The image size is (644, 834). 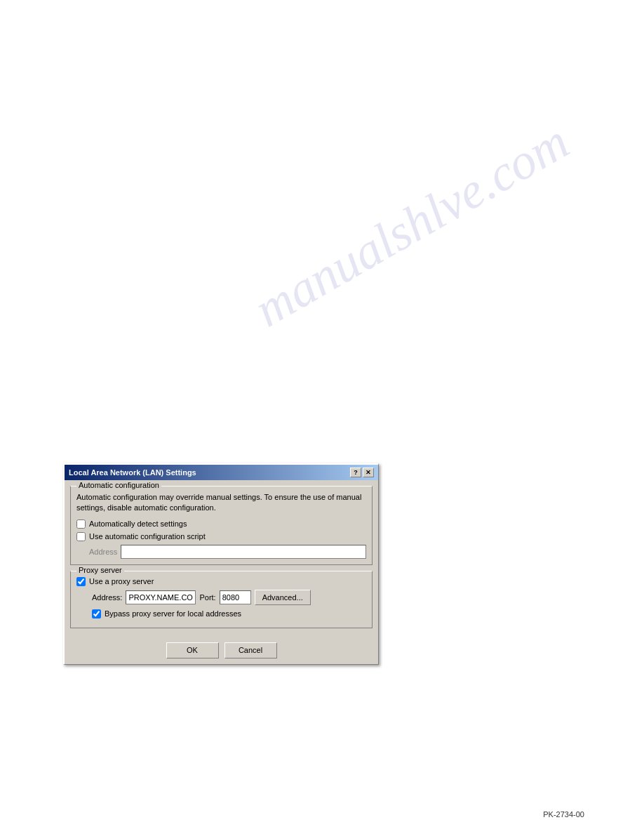 I want to click on automatic-configuration-group: Automatic configuration Automatic config…, so click(x=222, y=525).